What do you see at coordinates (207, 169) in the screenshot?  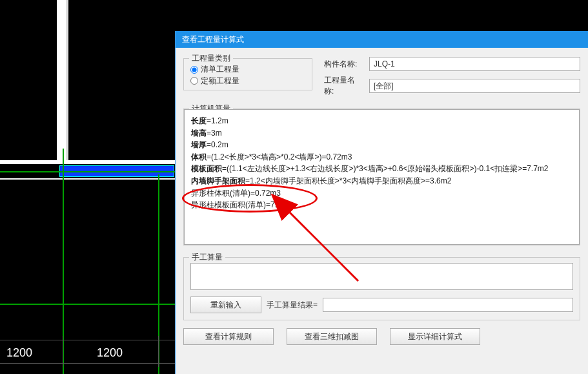 I see `calc-line: 模板面积` at bounding box center [207, 169].